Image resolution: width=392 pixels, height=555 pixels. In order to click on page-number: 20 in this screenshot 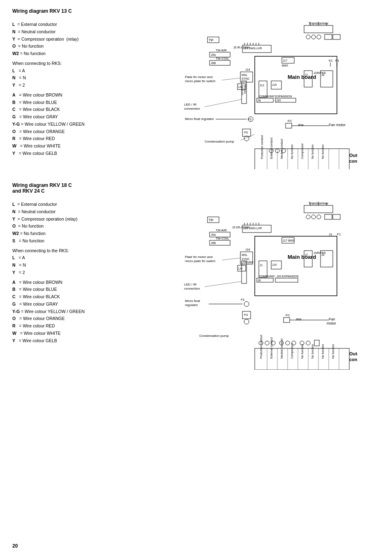, I will do `click(15, 546)`.